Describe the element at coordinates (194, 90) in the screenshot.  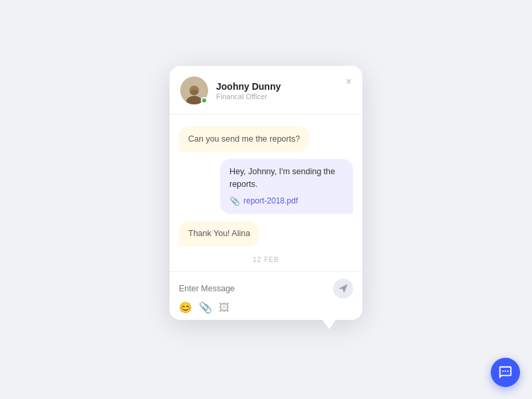
I see `avatar` at that location.